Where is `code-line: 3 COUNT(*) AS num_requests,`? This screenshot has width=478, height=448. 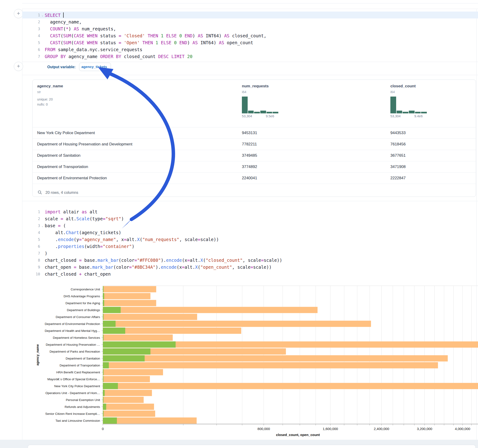
code-line: 3 COUNT(*) AS num_requests, is located at coordinates (250, 29).